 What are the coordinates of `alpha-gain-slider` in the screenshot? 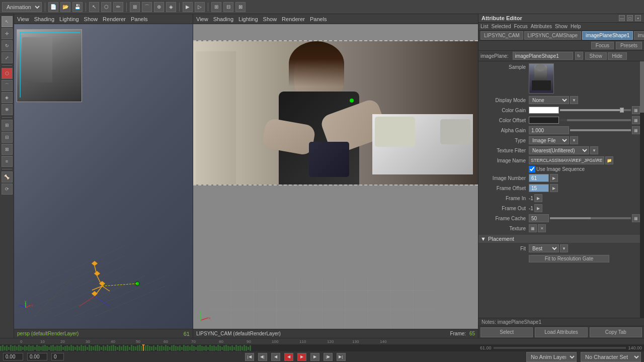 It's located at (601, 130).